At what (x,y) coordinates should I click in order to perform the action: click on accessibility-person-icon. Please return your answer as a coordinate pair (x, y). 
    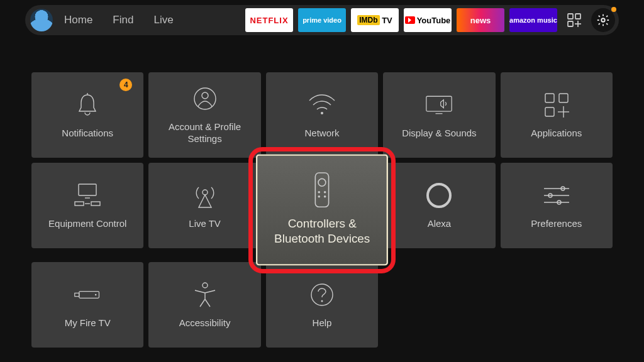
    Looking at the image, I should click on (205, 295).